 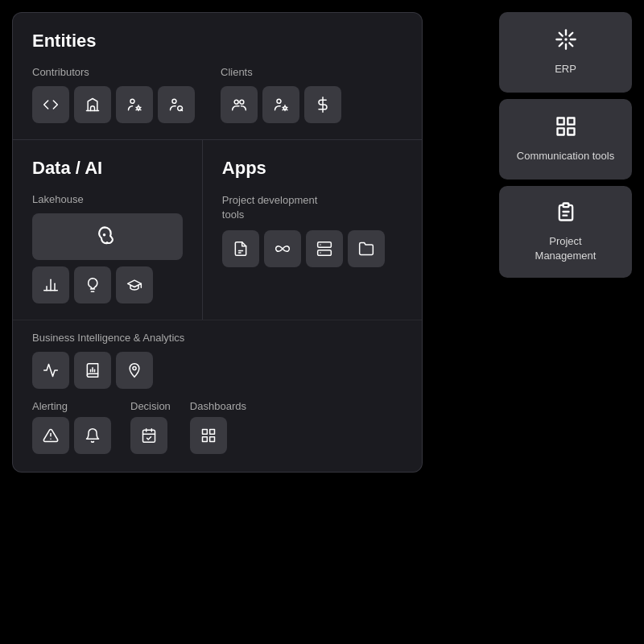 What do you see at coordinates (134, 370) in the screenshot?
I see `bi-data-science-icon` at bounding box center [134, 370].